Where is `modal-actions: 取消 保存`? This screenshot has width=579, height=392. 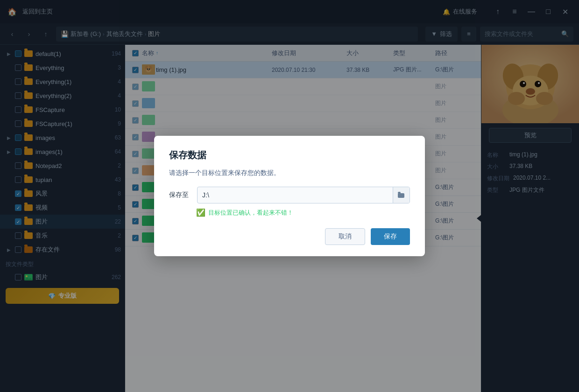
modal-actions: 取消 保存 is located at coordinates (290, 237).